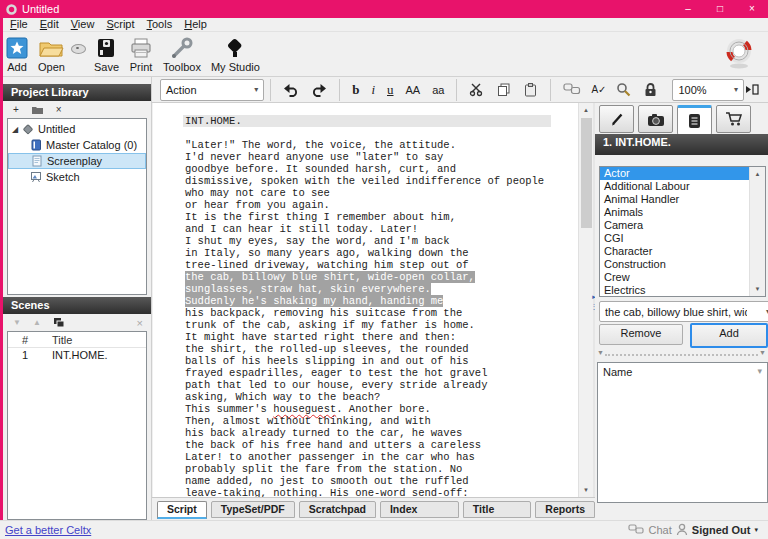  Describe the element at coordinates (59, 110) in the screenshot. I see `delete-item-icon: ×` at that location.